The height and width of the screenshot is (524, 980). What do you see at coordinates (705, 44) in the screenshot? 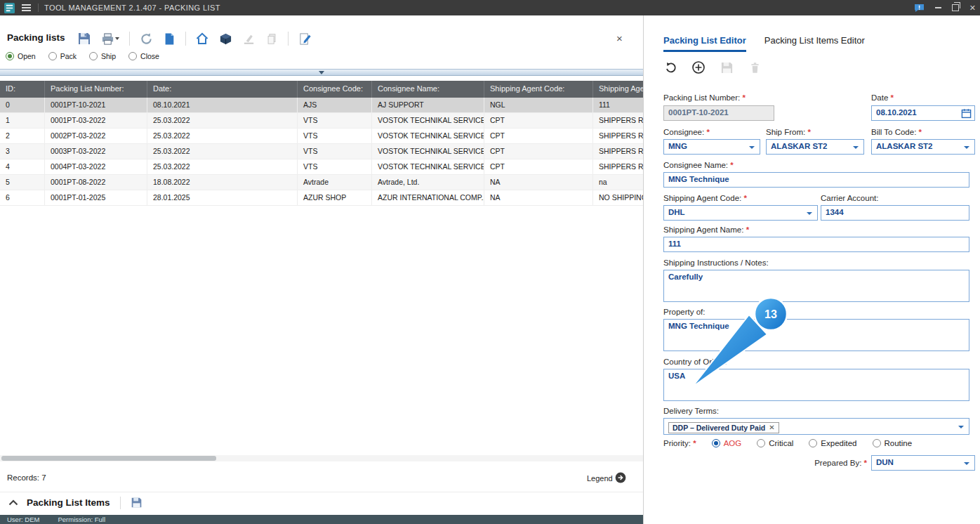
I see `tab-packing-list-editor: Packing List Editor` at bounding box center [705, 44].